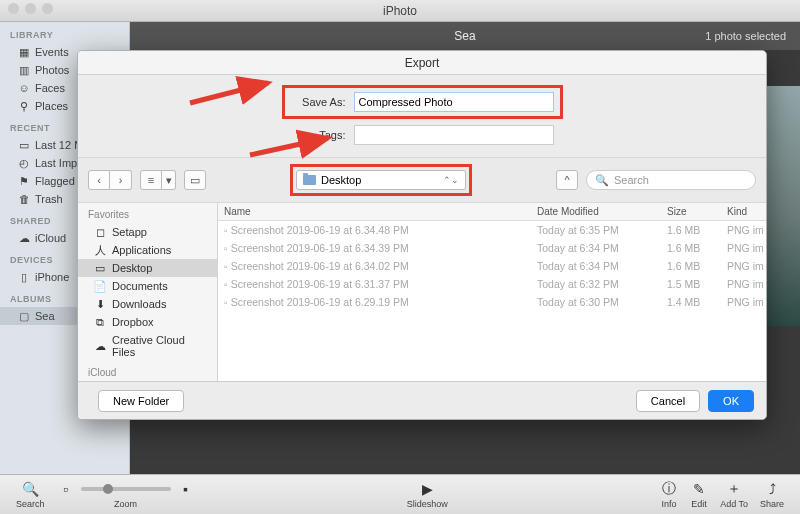 Image resolution: width=800 pixels, height=514 pixels. I want to click on window-titlebar: iPhoto, so click(400, 11).